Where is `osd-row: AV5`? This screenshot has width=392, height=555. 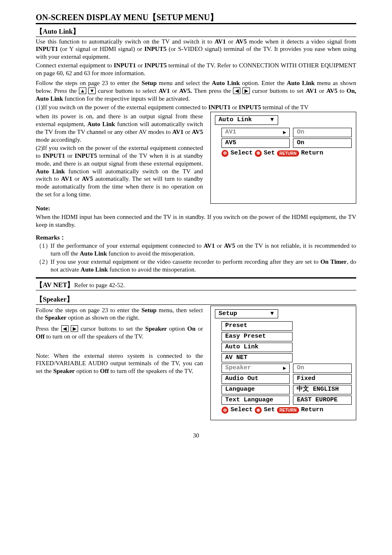
osd-row: AV5 is located at coordinates (256, 143).